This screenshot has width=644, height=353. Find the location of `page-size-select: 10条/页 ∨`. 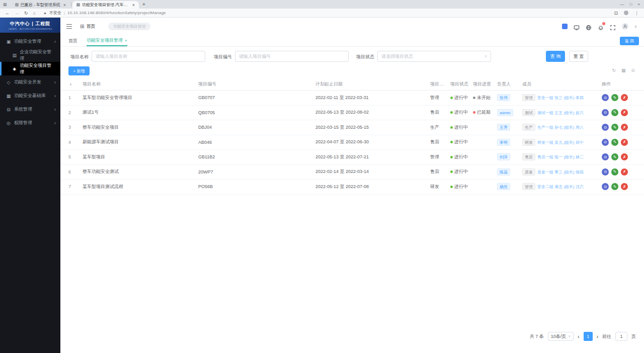

page-size-select: 10条/页 ∨ is located at coordinates (561, 336).